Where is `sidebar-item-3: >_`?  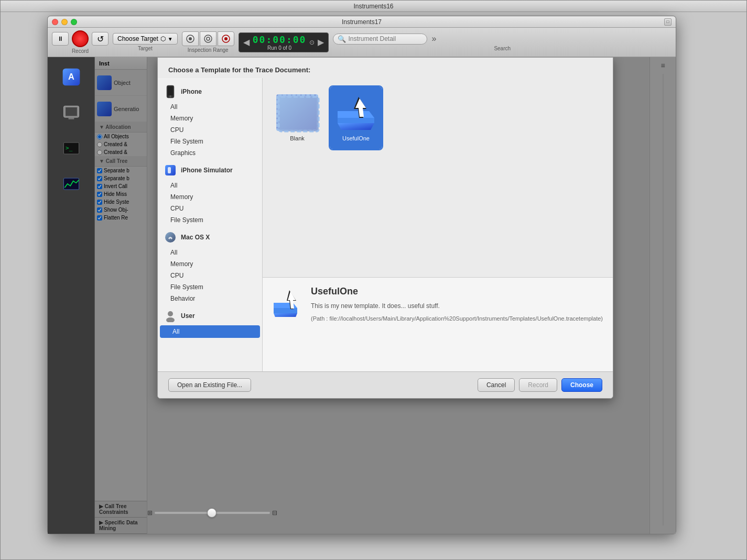
sidebar-item-3: >_ is located at coordinates (71, 148).